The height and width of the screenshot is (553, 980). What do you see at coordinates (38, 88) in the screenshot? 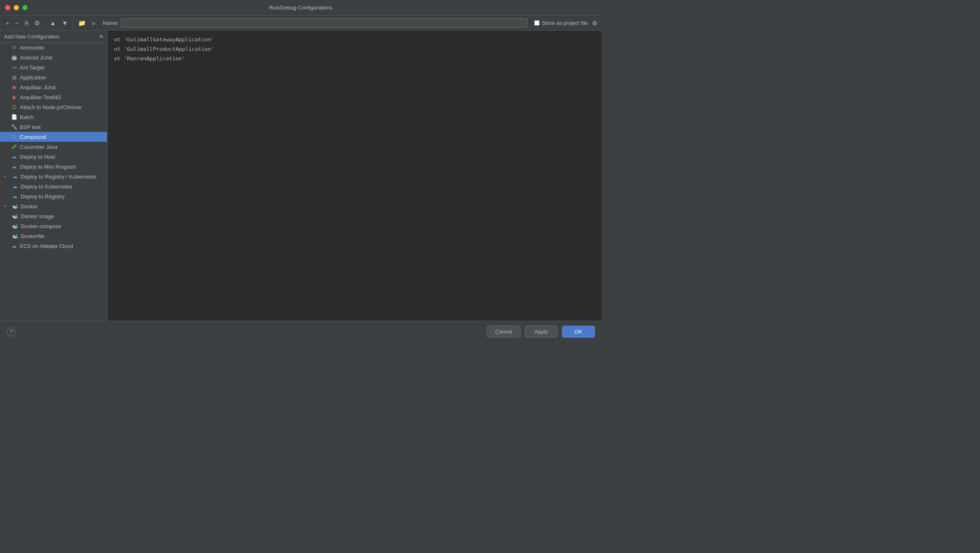
I see `sidebar-item-label-arquillian-junit: Arquillian JUnit` at bounding box center [38, 88].